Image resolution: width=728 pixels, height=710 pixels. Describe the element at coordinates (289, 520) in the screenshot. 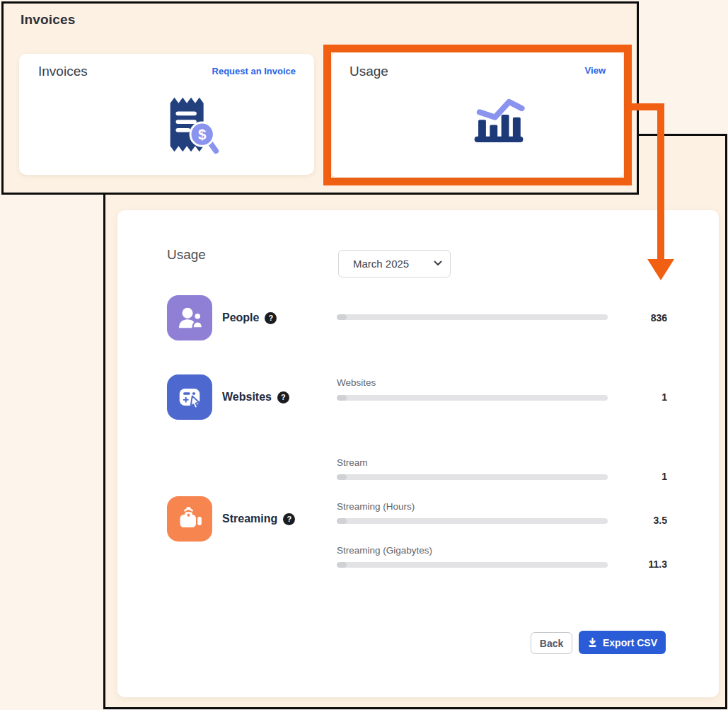

I see `streaming-help-icon: ?` at that location.